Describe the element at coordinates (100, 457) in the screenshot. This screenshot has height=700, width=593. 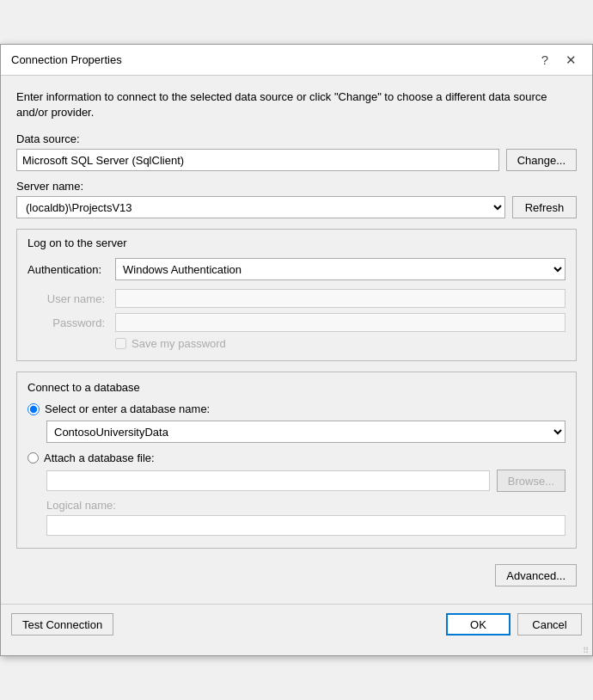
I see `attach-db-label: Attach a database file:` at that location.